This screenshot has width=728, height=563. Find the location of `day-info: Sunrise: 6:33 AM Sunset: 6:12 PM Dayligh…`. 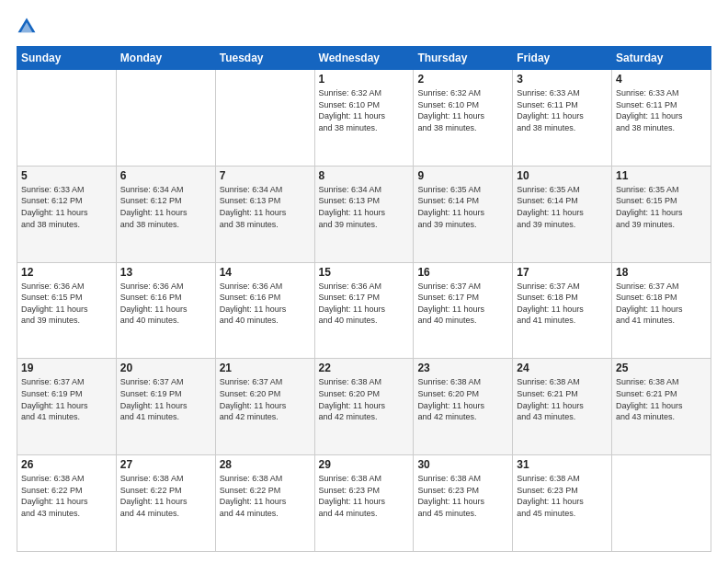

day-info: Sunrise: 6:33 AM Sunset: 6:12 PM Dayligh… is located at coordinates (66, 207).